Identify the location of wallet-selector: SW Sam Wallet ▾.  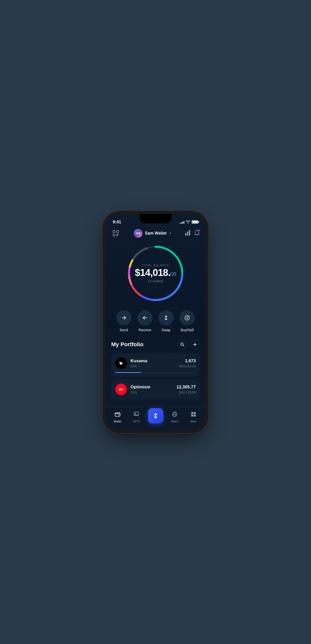
(152, 233).